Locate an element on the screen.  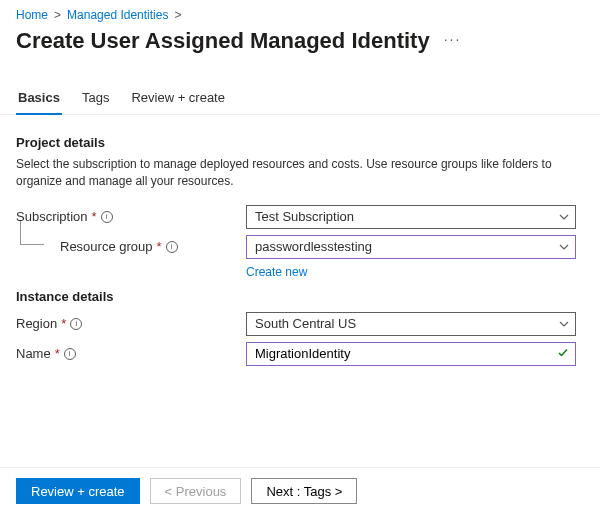
page-title: Create User Assigned Managed Identity is located at coordinates (223, 41).